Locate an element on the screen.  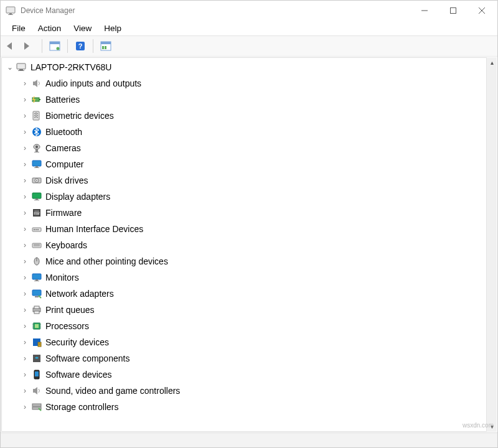
camera-icon is located at coordinates (37, 148).